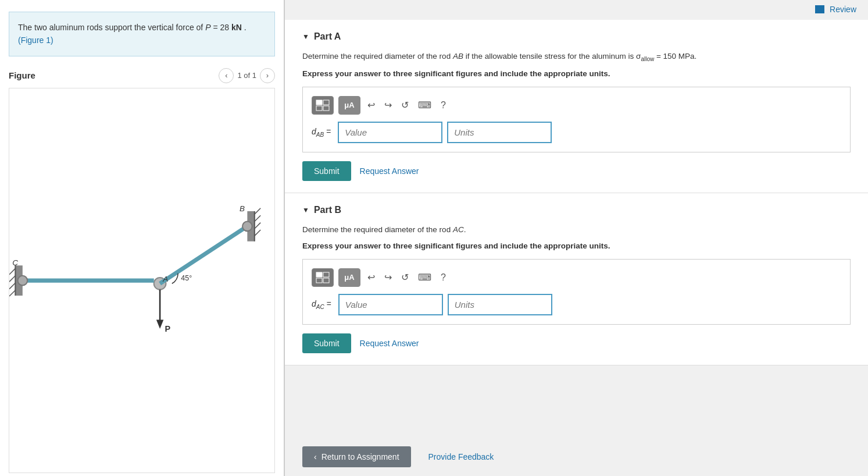  I want to click on part-a-units-input, so click(499, 133).